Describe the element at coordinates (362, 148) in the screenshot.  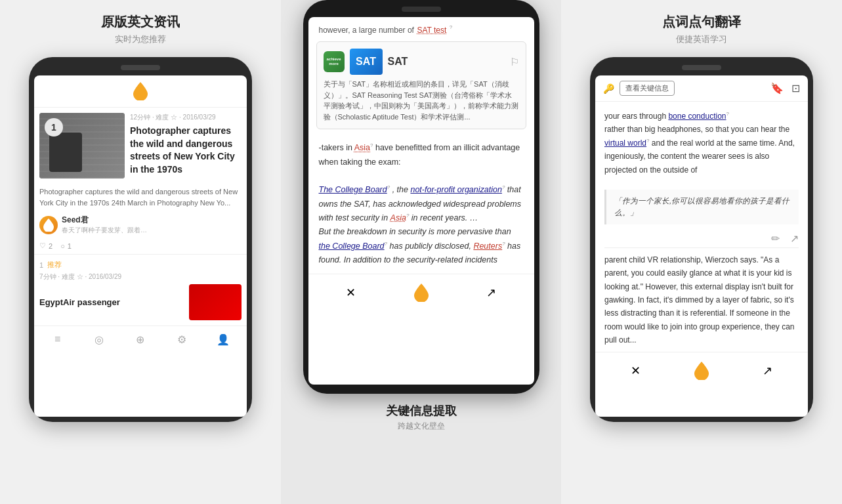
I see `asia-link-1: Asia` at that location.